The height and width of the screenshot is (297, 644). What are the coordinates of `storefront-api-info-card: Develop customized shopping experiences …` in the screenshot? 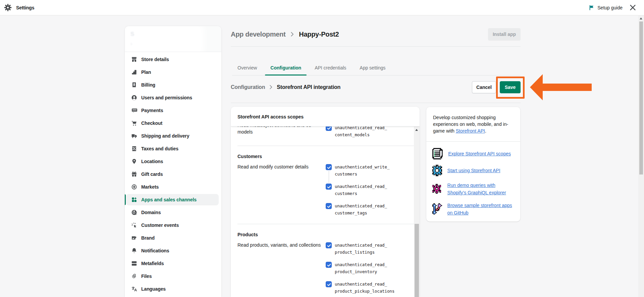 It's located at (473, 164).